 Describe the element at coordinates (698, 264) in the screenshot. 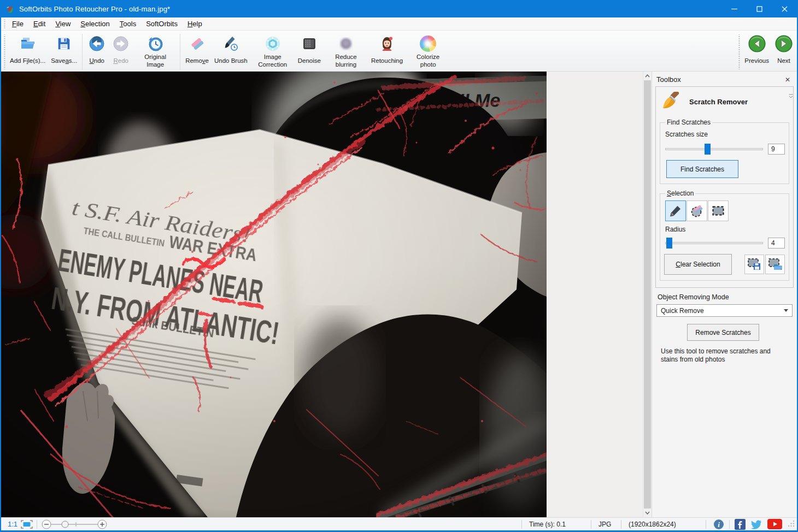

I see `clear-selection-button: Clear Selection` at that location.